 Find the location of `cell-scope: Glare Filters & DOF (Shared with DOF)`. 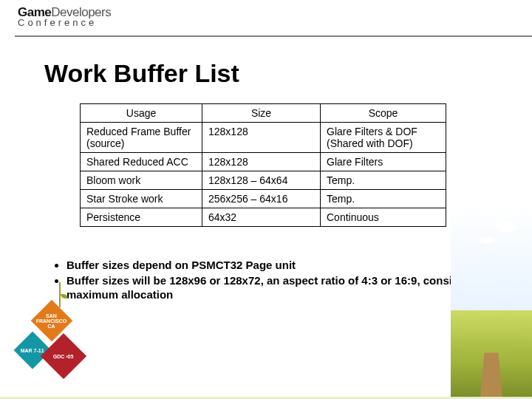

cell-scope: Glare Filters & DOF (Shared with DOF) is located at coordinates (383, 137).